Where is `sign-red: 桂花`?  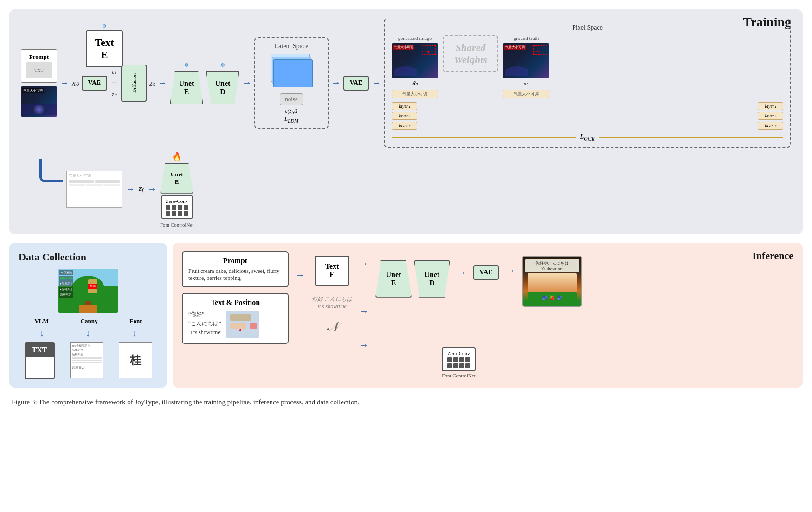 sign-red: 桂花 is located at coordinates (93, 286).